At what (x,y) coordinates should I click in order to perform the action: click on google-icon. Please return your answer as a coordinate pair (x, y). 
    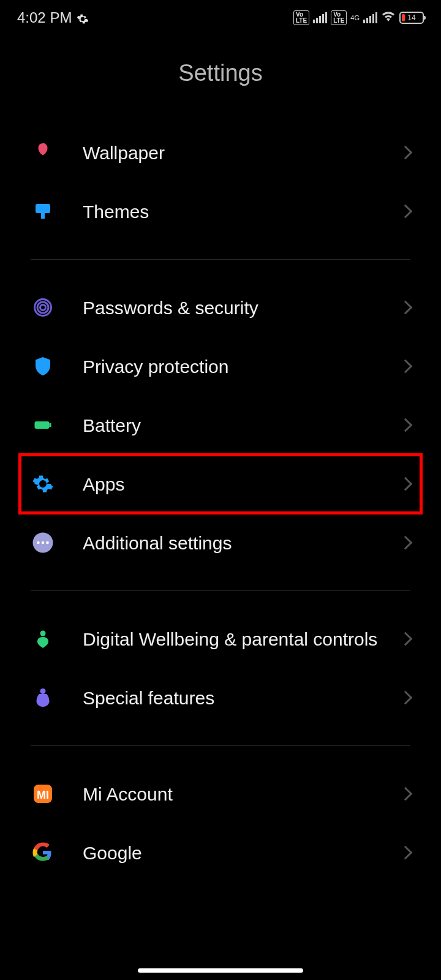
    Looking at the image, I should click on (43, 853).